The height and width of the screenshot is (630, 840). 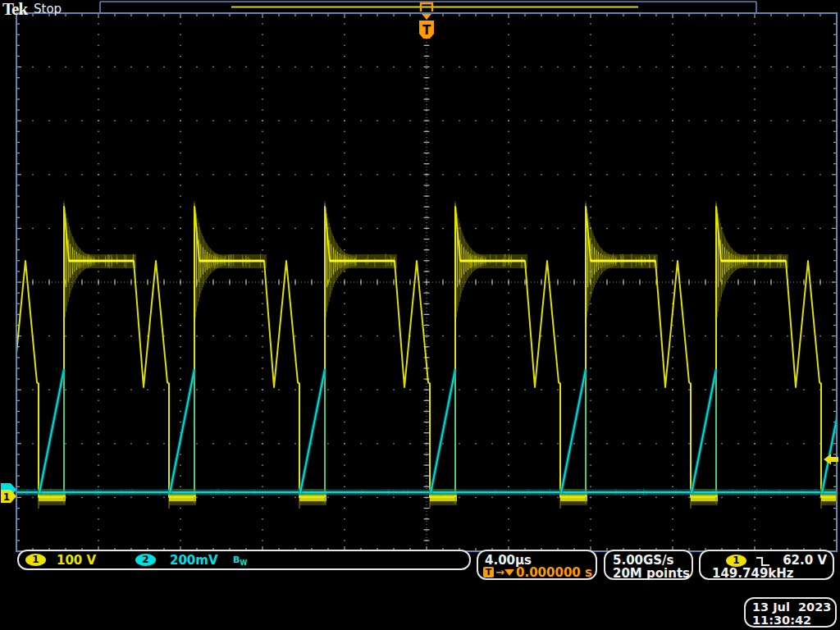 I want to click on date-label: 13 Jul 2023, so click(x=792, y=607).